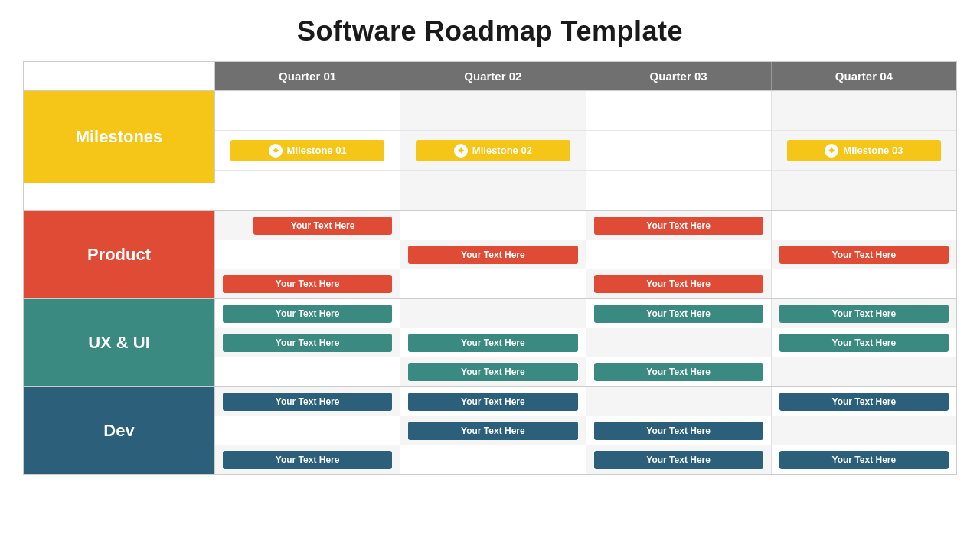 The width and height of the screenshot is (980, 551). Describe the element at coordinates (864, 77) in the screenshot. I see `quarter-header-4: Quarter 04` at that location.